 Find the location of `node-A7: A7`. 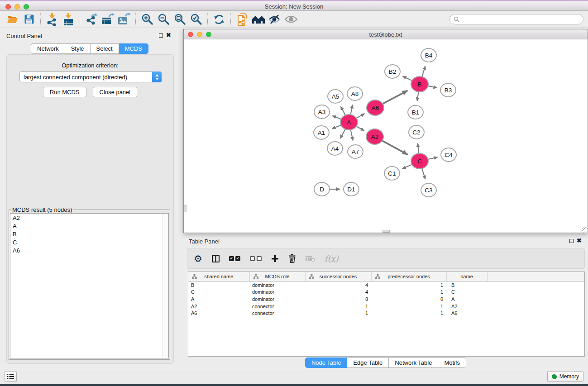

node-A7: A7 is located at coordinates (355, 152).